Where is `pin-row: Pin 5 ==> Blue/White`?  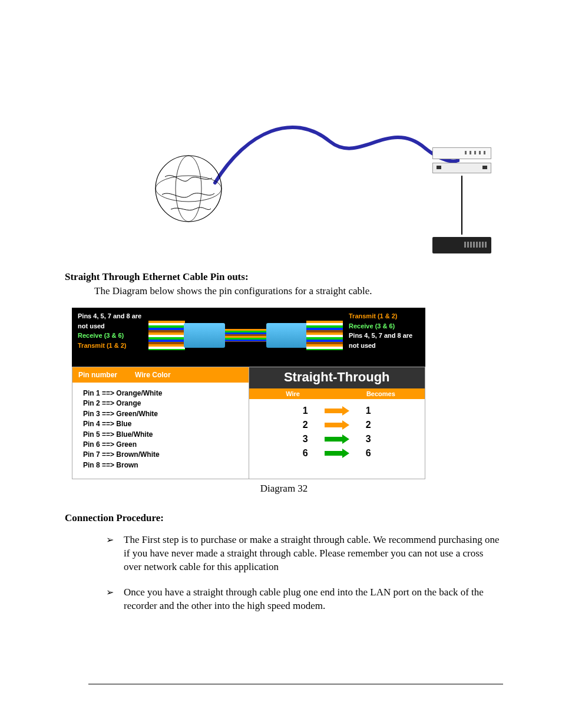
pin-row: Pin 5 ==> Blue/White is located at coordinates (160, 435).